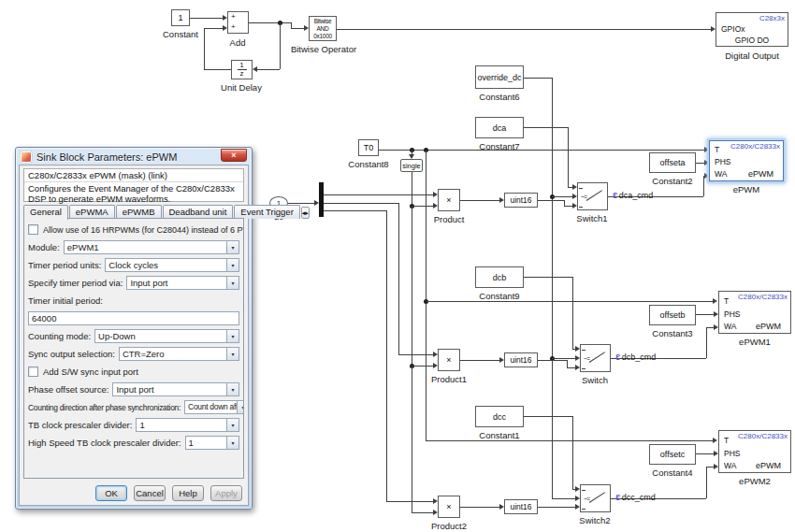  Describe the element at coordinates (238, 22) in the screenshot. I see `add-block: + +` at that location.